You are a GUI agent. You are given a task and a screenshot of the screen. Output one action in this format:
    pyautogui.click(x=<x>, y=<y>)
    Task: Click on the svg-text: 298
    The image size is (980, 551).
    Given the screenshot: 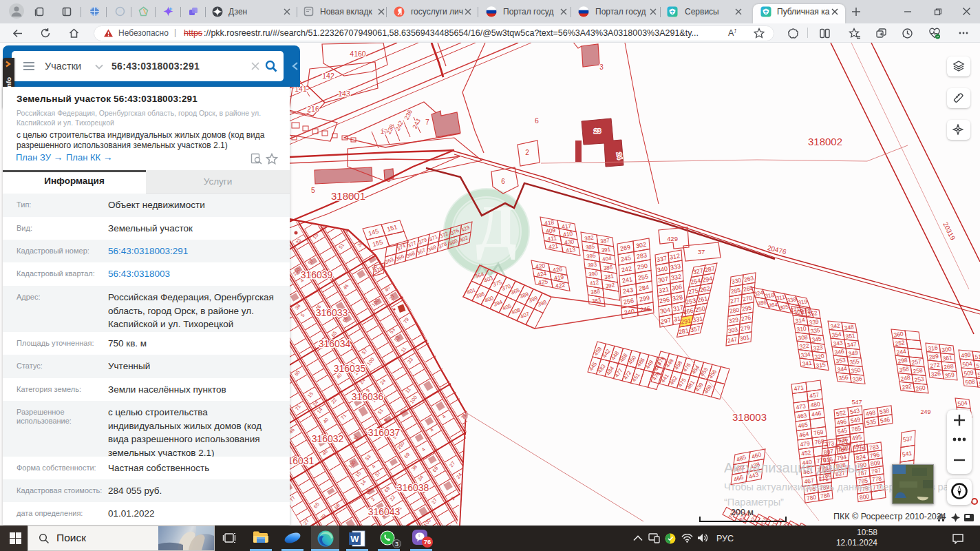 What is the action you would take?
    pyautogui.click(x=903, y=361)
    